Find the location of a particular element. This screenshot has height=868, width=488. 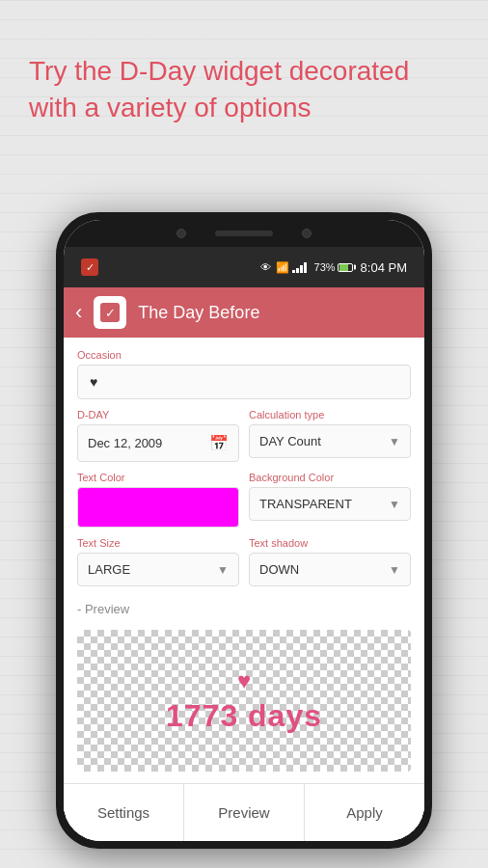

app-icon-inner: ✓ is located at coordinates (110, 312).